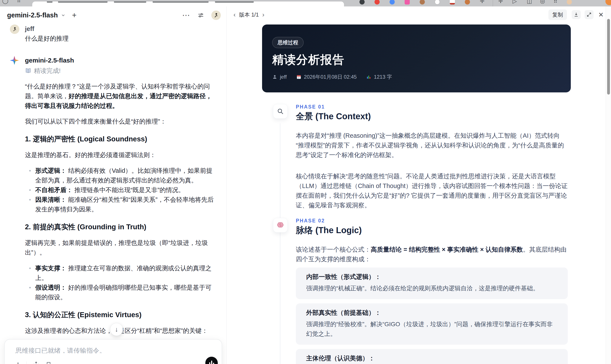  What do you see at coordinates (332, 77) in the screenshot?
I see `report-meta: jeff 2026年01月08日 02:45 1213 字` at bounding box center [332, 77].